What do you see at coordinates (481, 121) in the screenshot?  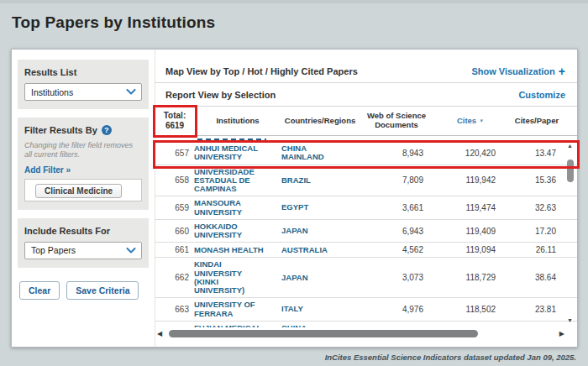 I see `sort-desc-icon: ▼` at bounding box center [481, 121].